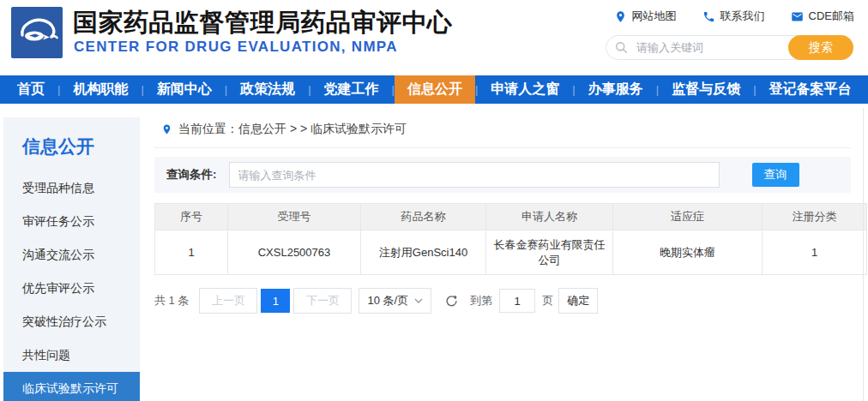  Describe the element at coordinates (688, 253) in the screenshot. I see `table-cell: 晚期实体瘤` at that location.